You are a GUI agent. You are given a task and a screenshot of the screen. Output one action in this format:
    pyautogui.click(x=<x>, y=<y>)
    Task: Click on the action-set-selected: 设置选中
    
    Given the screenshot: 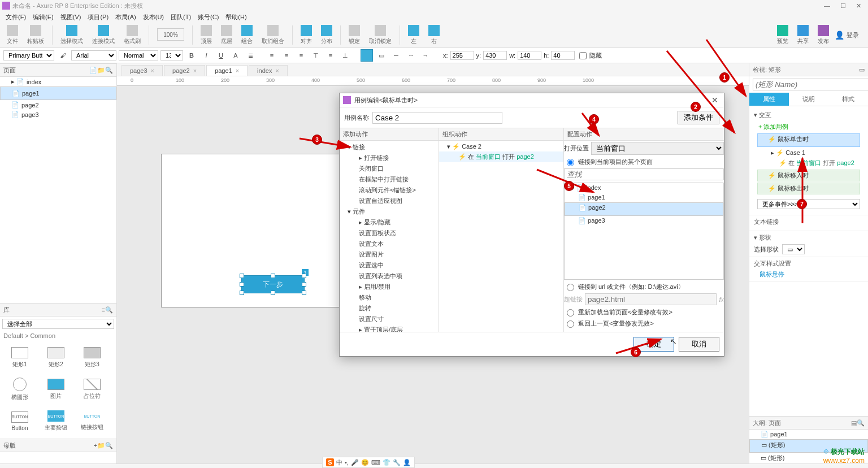 What is the action you would take?
    pyautogui.click(x=389, y=266)
    